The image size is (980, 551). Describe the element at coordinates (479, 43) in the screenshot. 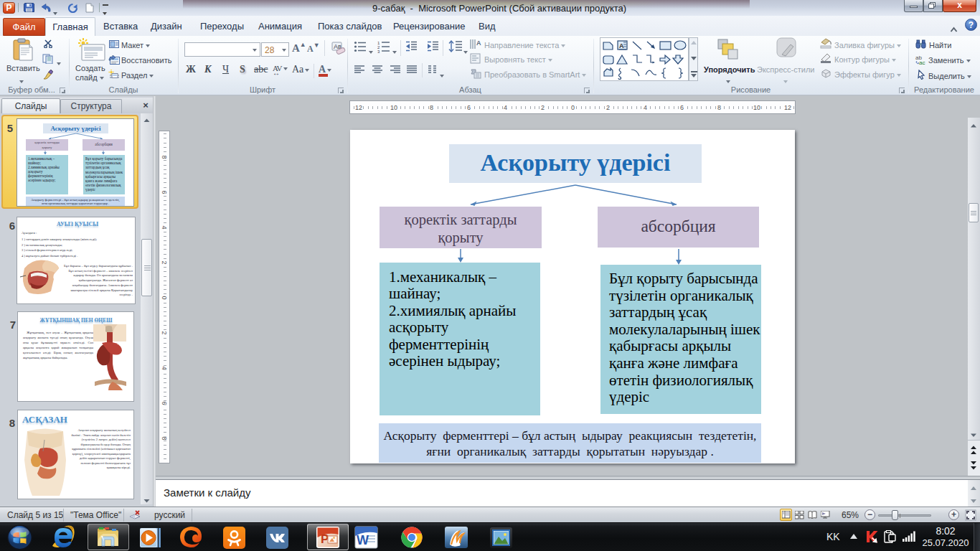

I see `svg-text: А` at that location.